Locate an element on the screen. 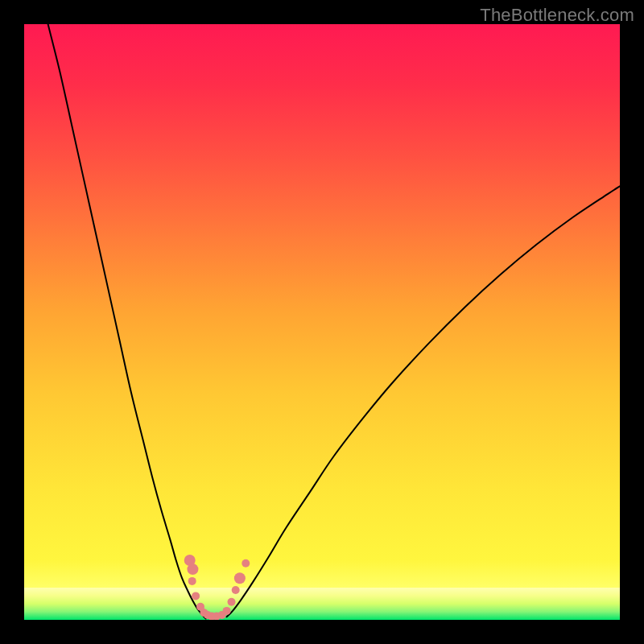 The width and height of the screenshot is (644, 644). watermark-text: TheBottleneck.com is located at coordinates (557, 15).